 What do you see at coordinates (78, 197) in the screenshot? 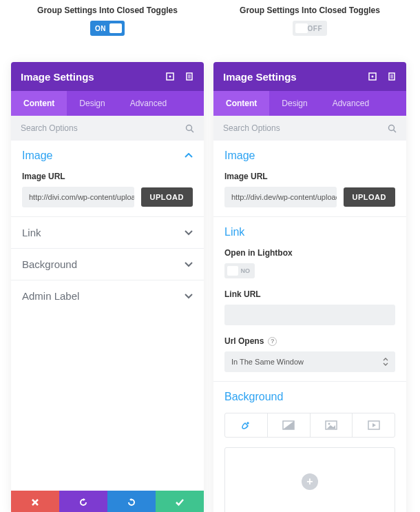
I see `image-url-input: http://divi.com/wp-content/uploac` at bounding box center [78, 197].